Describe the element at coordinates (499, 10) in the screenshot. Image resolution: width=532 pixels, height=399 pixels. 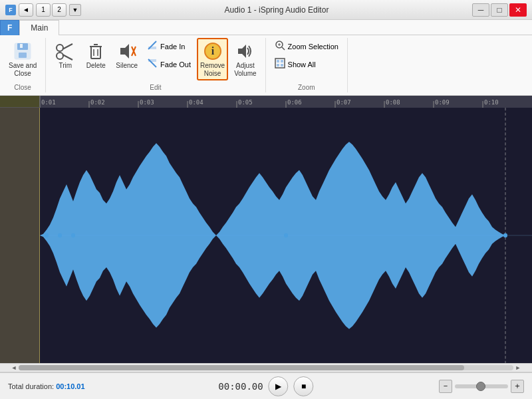
I see `titlebar-controls: ─ □ ✕` at that location.